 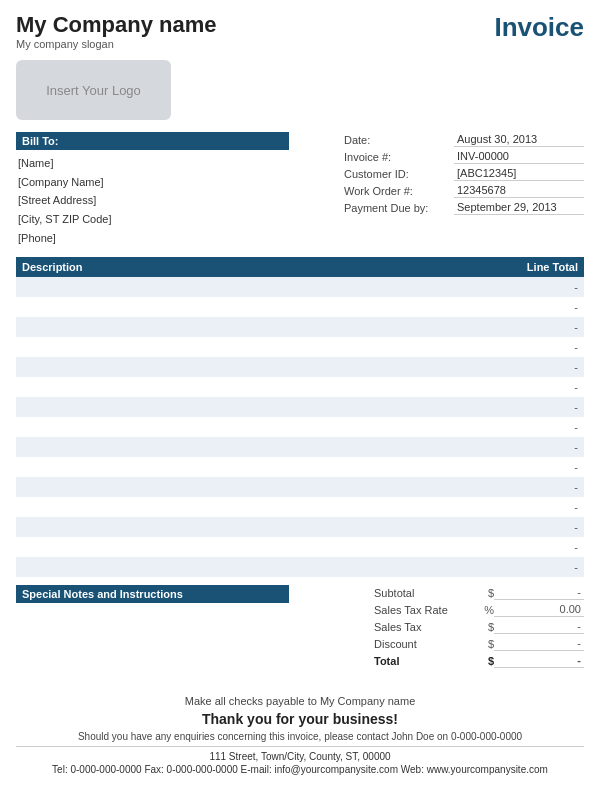 I want to click on table-header-row: Description Line Total, so click(x=300, y=267).